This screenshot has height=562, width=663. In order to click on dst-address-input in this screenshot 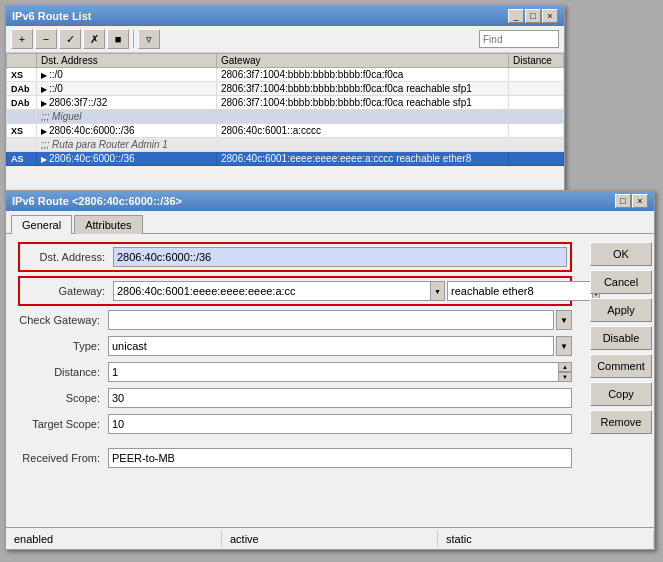, I will do `click(340, 257)`.